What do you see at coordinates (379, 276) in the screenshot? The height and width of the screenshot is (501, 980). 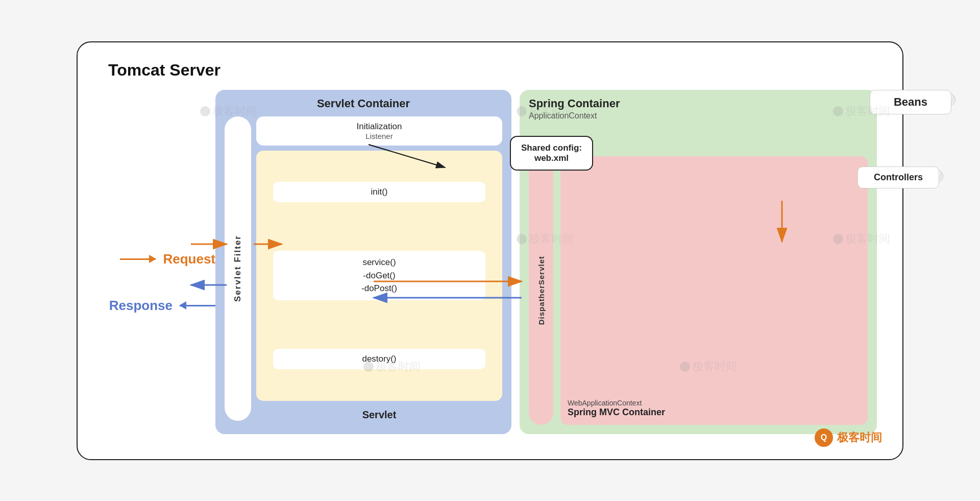 I see `servlet-box: init() service()-doGet()-doPost() destor…` at bounding box center [379, 276].